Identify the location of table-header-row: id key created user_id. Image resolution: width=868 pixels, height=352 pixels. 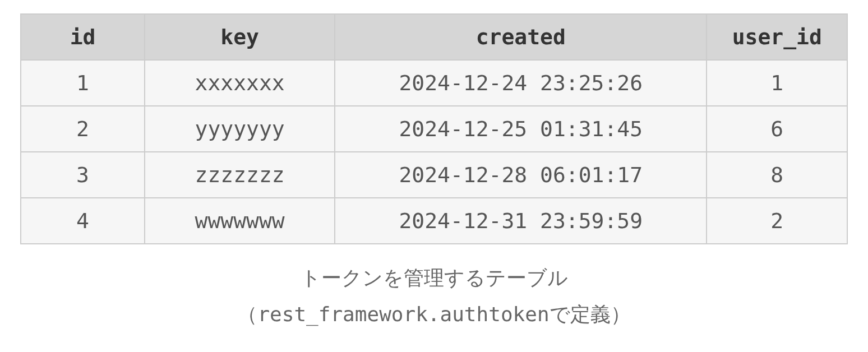
(434, 37).